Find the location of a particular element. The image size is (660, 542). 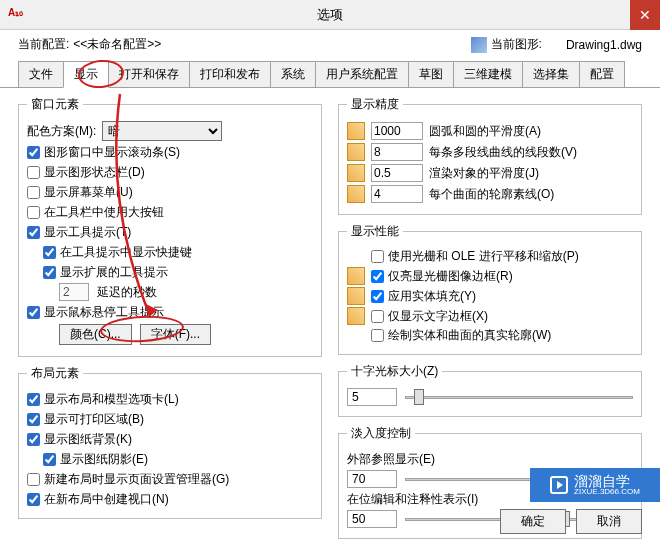

drawing-icon is located at coordinates (479, 45).